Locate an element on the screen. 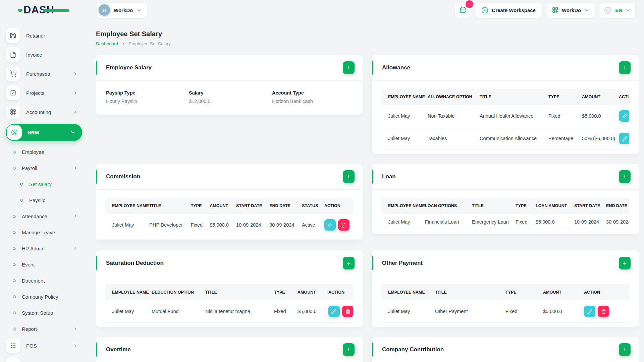  sidebar: Retainer Invoice Purchases Projects Acco… is located at coordinates (44, 191).